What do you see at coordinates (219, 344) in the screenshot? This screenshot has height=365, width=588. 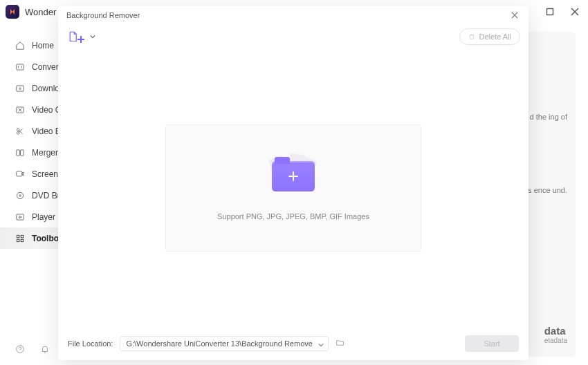 I see `file-location-path: G:\Wondershare UniConverter 13\Backgroun…` at bounding box center [219, 344].